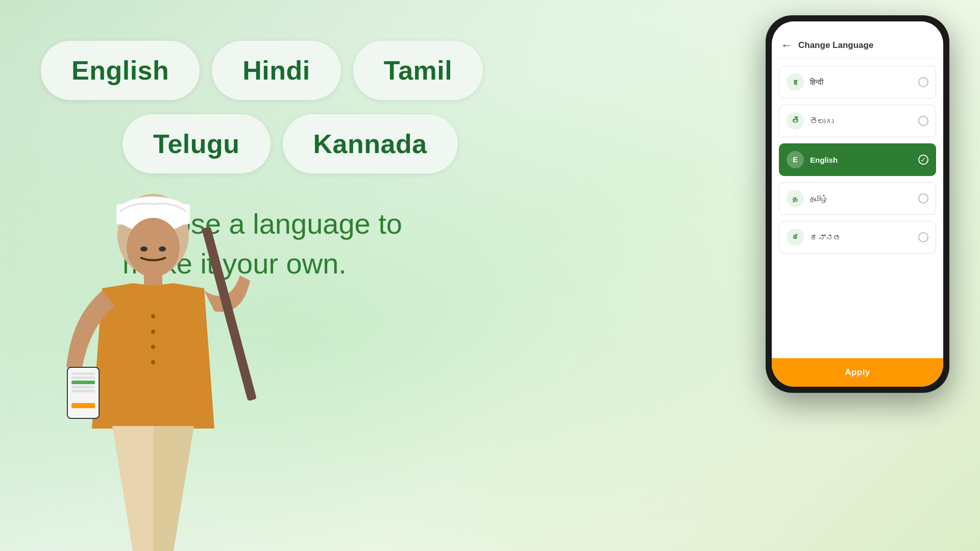  What do you see at coordinates (857, 82) in the screenshot?
I see `language-item-hindi: ह हिन्दी` at bounding box center [857, 82].